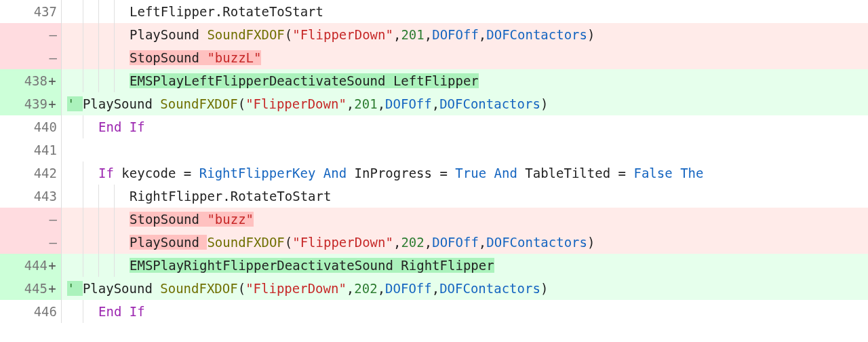 Image resolution: width=868 pixels, height=342 pixels. I want to click on code-token: The, so click(692, 173).